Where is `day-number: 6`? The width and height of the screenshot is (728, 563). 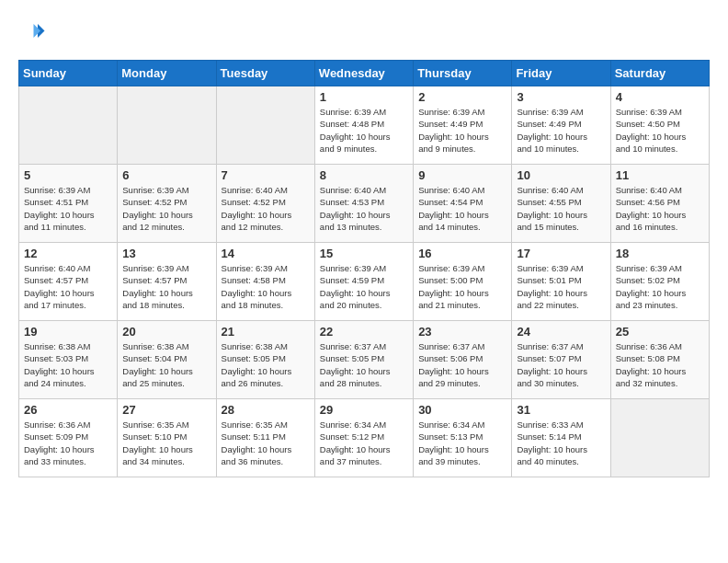 day-number: 6 is located at coordinates (166, 175).